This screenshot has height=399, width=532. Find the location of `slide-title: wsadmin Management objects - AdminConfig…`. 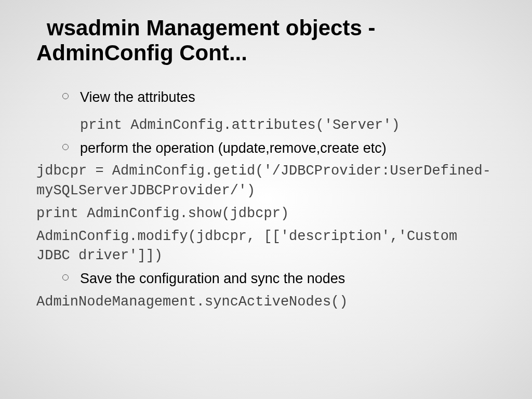

slide-title: wsadmin Management objects - AdminConfig… is located at coordinates (266, 41).